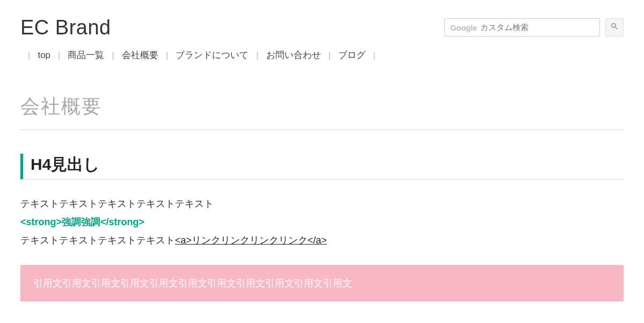 This screenshot has height=323, width=644. What do you see at coordinates (98, 240) in the screenshot?
I see `text-prefix: テキストテキストテキストテキスト` at bounding box center [98, 240].